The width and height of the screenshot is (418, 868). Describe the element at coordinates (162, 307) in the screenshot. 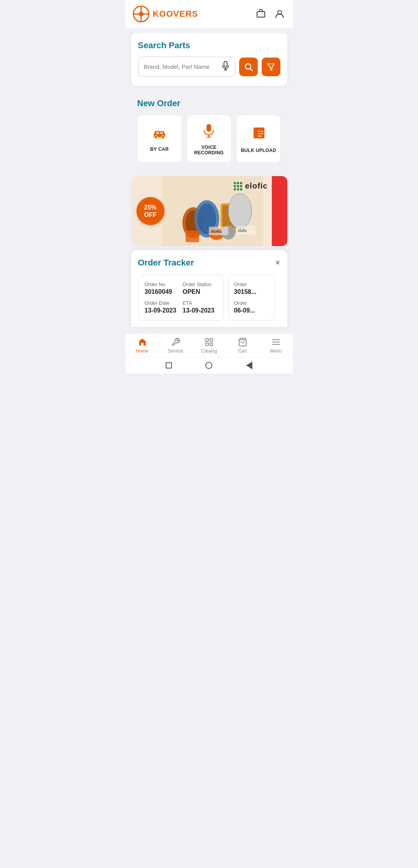

I see `order-date-field: Order Date 13-09-2023` at that location.